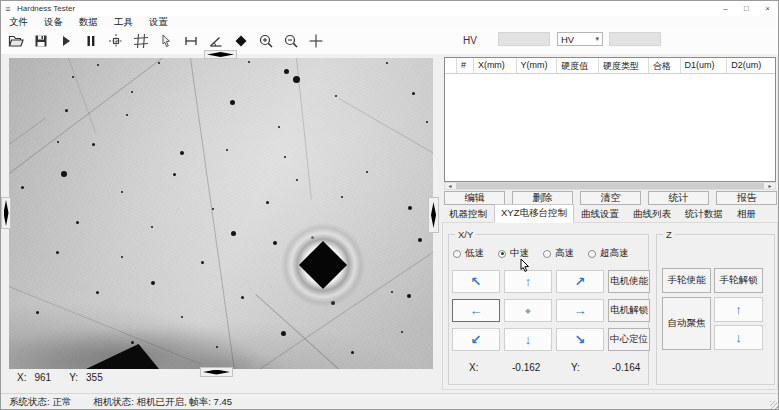 The width and height of the screenshot is (779, 410). What do you see at coordinates (538, 66) in the screenshot?
I see `col-y-mm: Y(mm)` at bounding box center [538, 66].